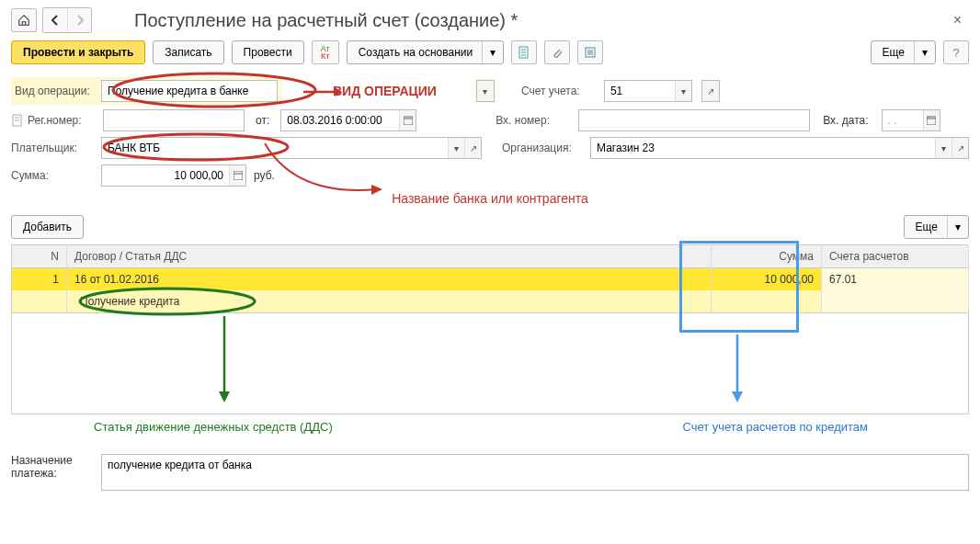 This screenshot has width=980, height=544. I want to click on annotation-bank: Название банка или контрагента, so click(490, 198).